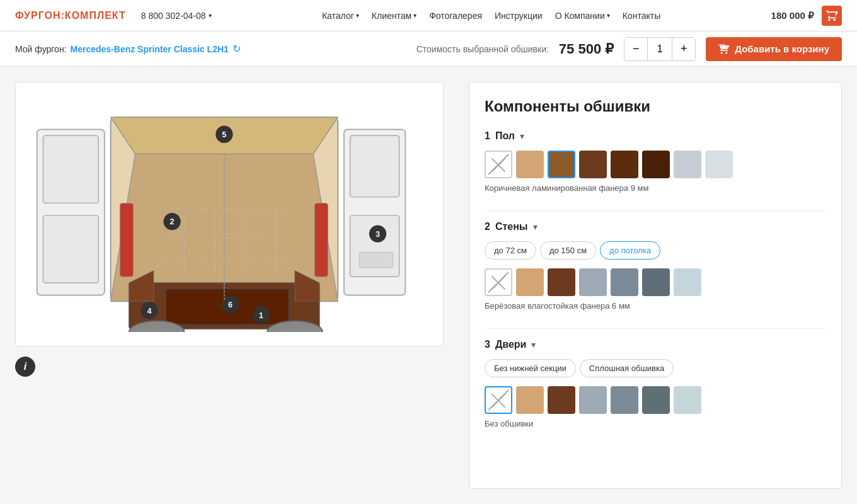 This screenshot has height=504, width=857. What do you see at coordinates (428, 16) in the screenshot?
I see `main-header: ФУРГОН:КОМПЛЕКТ 8 800 302-04-08 ▾ Катало…` at bounding box center [428, 16].